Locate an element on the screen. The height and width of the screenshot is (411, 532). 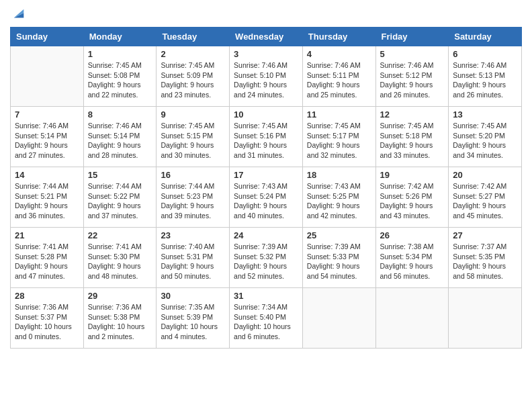
sunset-text: Sunset: 5:11 PM is located at coordinates (333, 75).